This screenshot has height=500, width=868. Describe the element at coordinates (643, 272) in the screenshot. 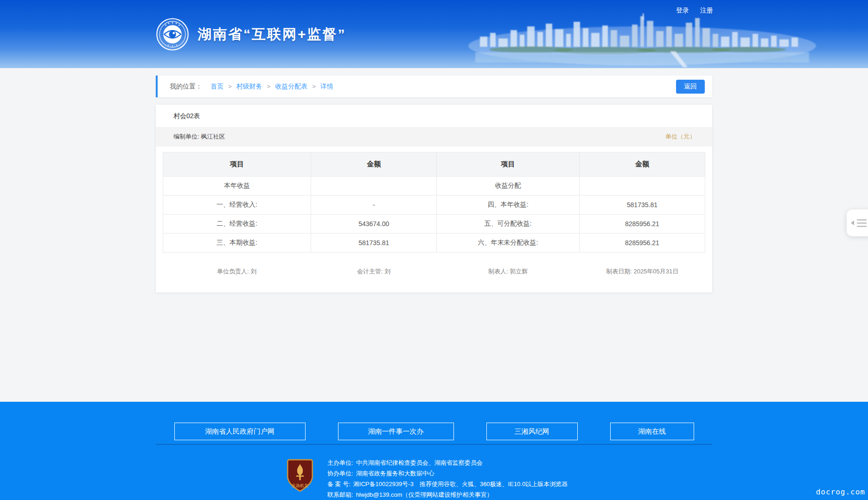

I see `table-date: 制表日期: 2025年05月31日` at that location.